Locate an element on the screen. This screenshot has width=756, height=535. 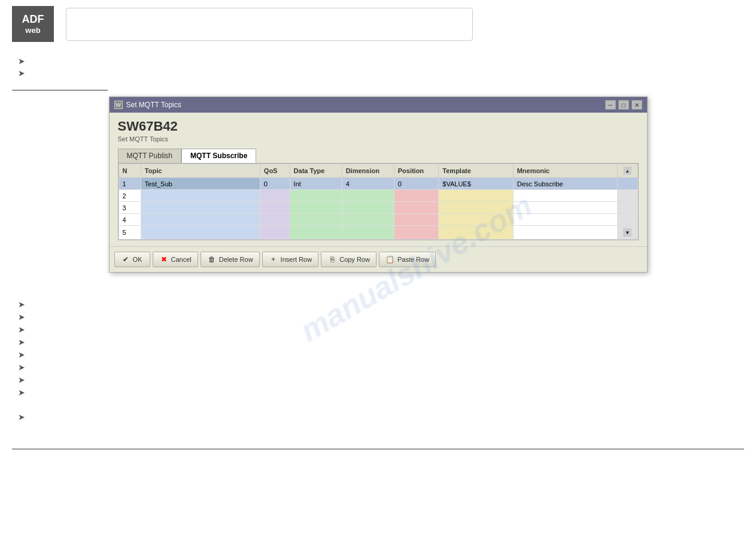
col-header-datatype: Data Type is located at coordinates (316, 171).